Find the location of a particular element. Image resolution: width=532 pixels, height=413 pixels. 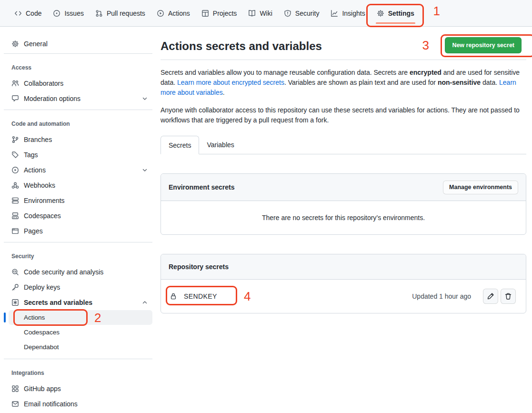

sidebar-item-deploy-keys: Deploy keys is located at coordinates (78, 287).